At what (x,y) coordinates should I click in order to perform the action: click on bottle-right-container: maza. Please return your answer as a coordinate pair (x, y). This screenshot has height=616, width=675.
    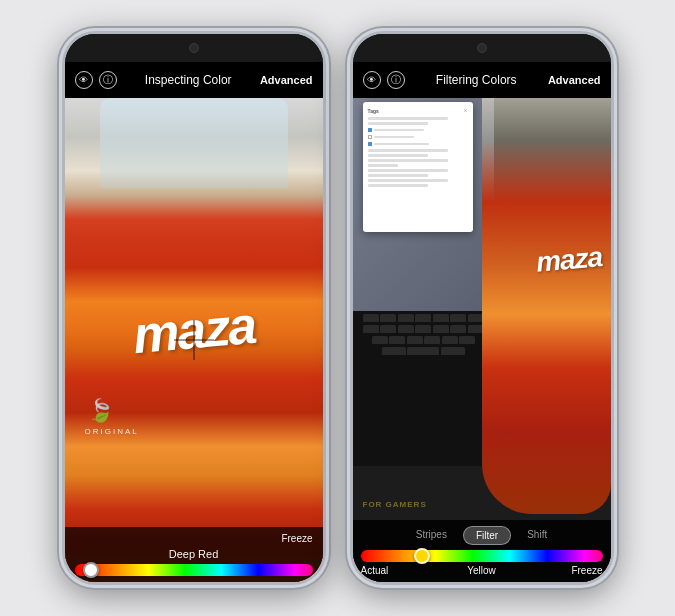
    Looking at the image, I should click on (546, 306).